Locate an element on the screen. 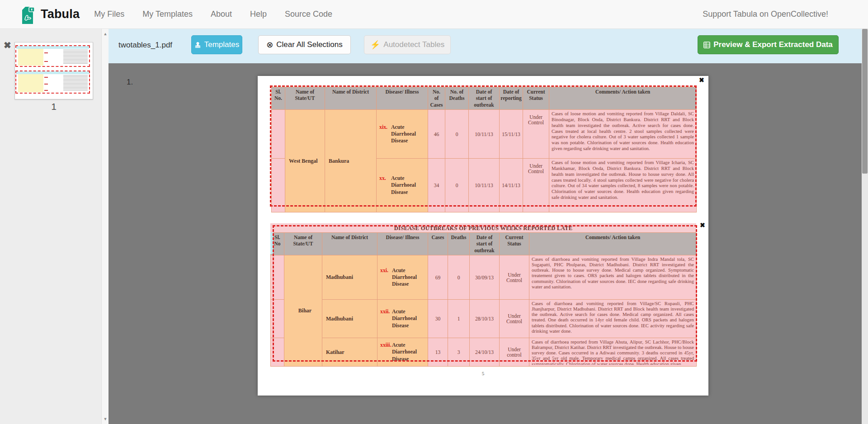 The image size is (868, 424). nav-my-templates: My Templates is located at coordinates (167, 14).